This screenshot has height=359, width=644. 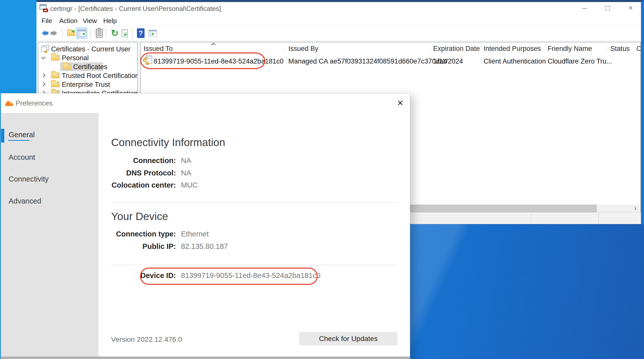 What do you see at coordinates (90, 21) in the screenshot?
I see `menu-view: View` at bounding box center [90, 21].